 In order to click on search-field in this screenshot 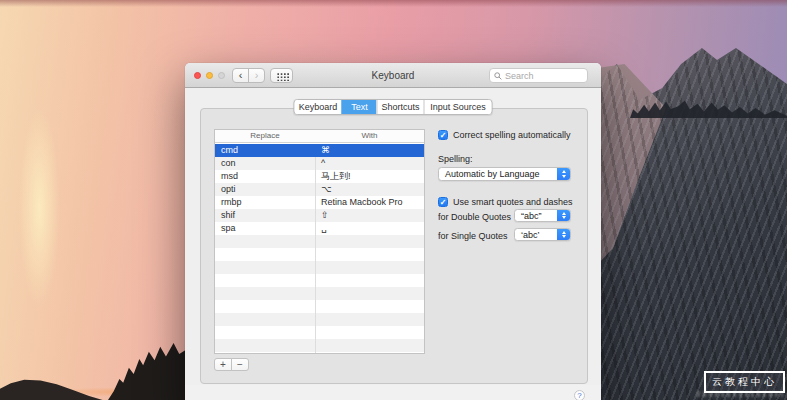, I will do `click(538, 76)`.